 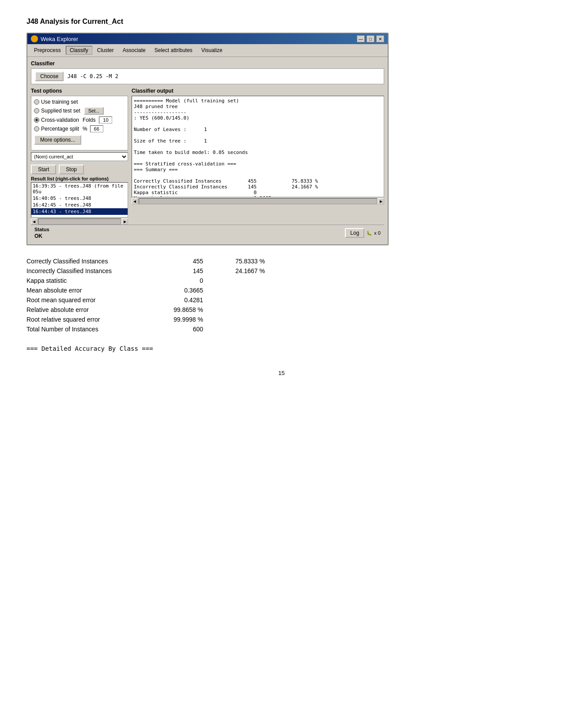 I want to click on stats-val2-0: 75.8333 %, so click(x=238, y=261).